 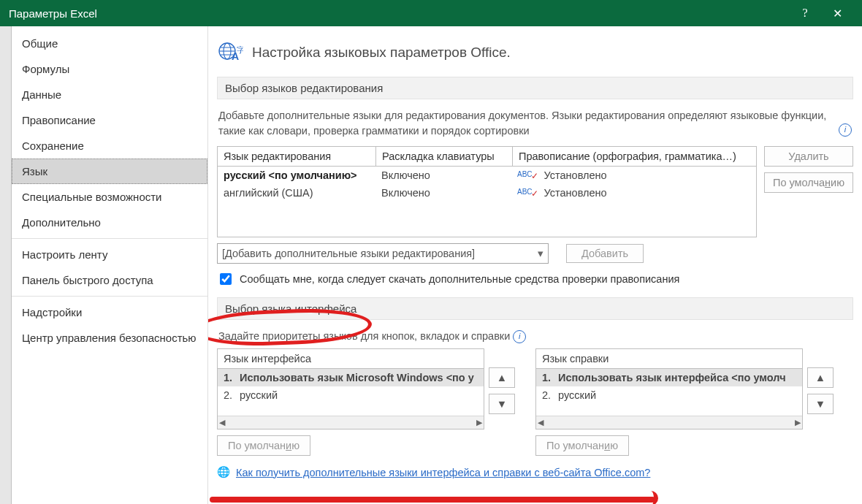 I want to click on list-item: 1.Использовать язык интерфейса <по умолч, so click(x=669, y=378).